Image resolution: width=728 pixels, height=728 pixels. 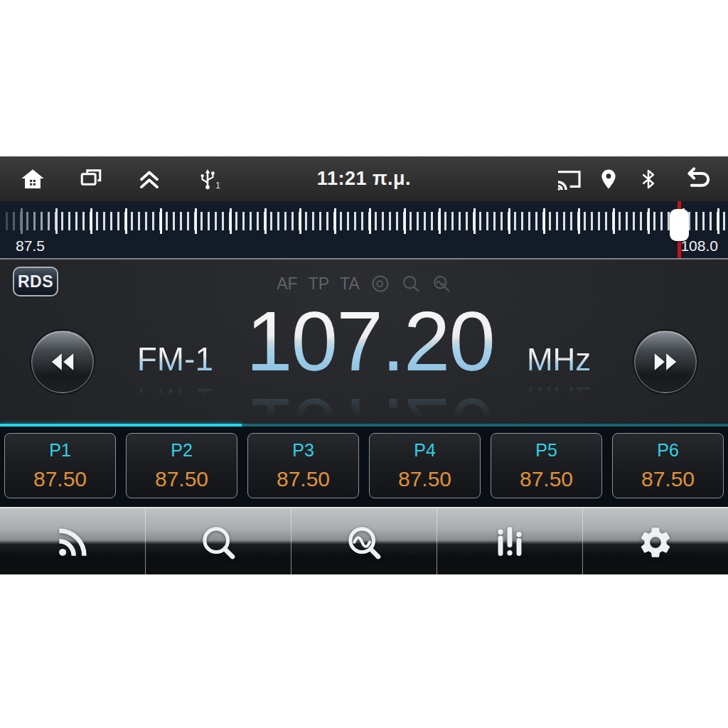 What do you see at coordinates (510, 542) in the screenshot?
I see `equalizer-button` at bounding box center [510, 542].